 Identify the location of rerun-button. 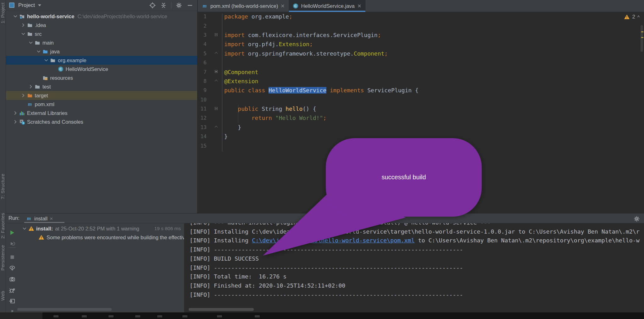
(12, 233).